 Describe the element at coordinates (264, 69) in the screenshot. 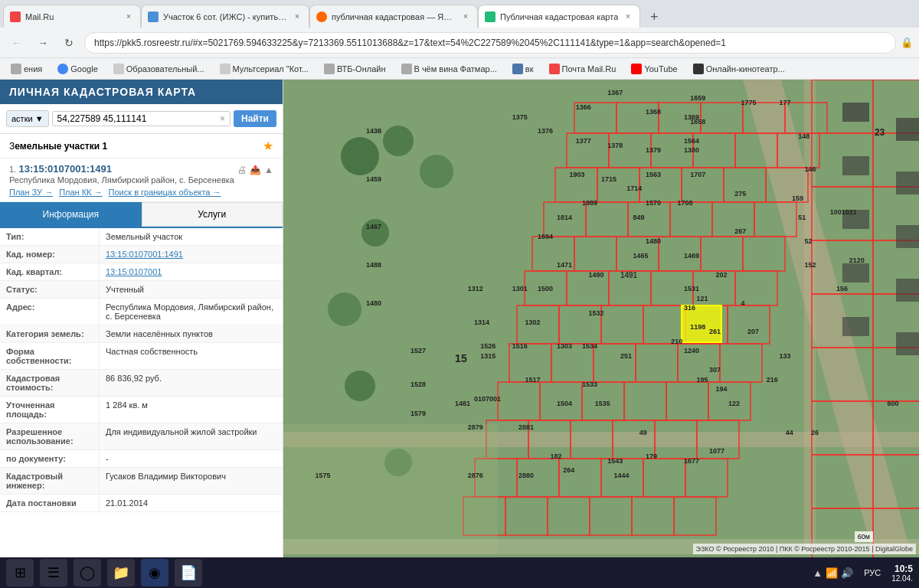

I see `bookmark-mult: Мультсериал "Кот...` at that location.